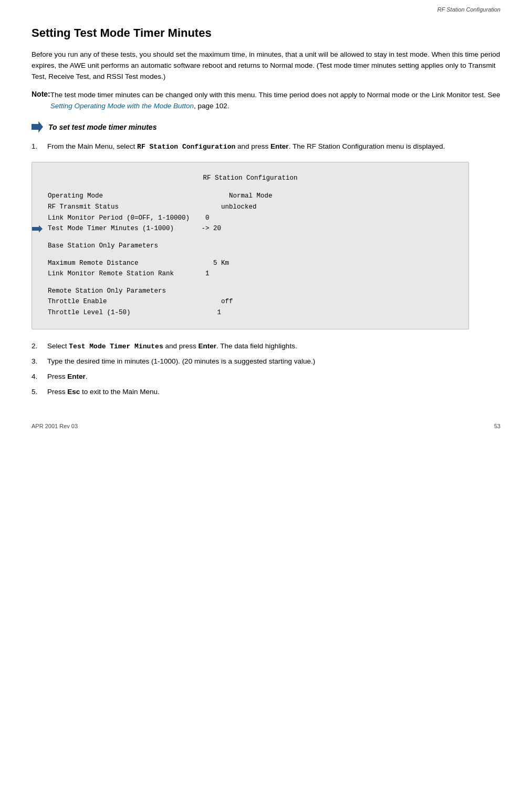  Describe the element at coordinates (35, 347) in the screenshot. I see `step-2-num: 2.` at that location.